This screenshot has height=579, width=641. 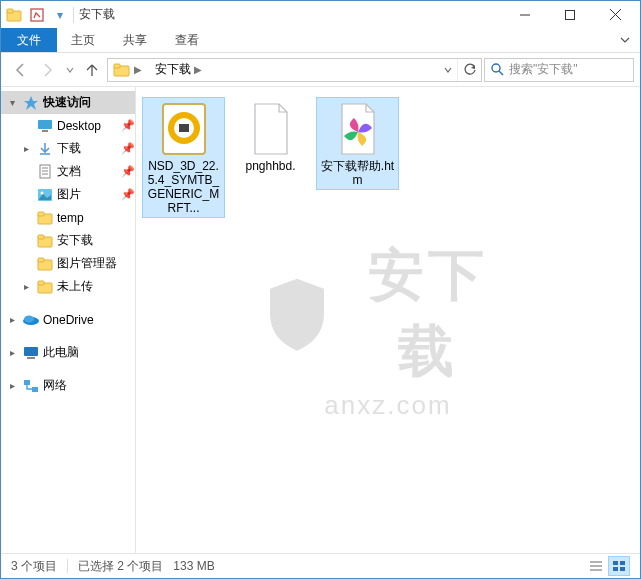 What do you see at coordinates (68, 264) in the screenshot?
I see `tree-item-picmgr: ▸ 图片管理器` at bounding box center [68, 264].